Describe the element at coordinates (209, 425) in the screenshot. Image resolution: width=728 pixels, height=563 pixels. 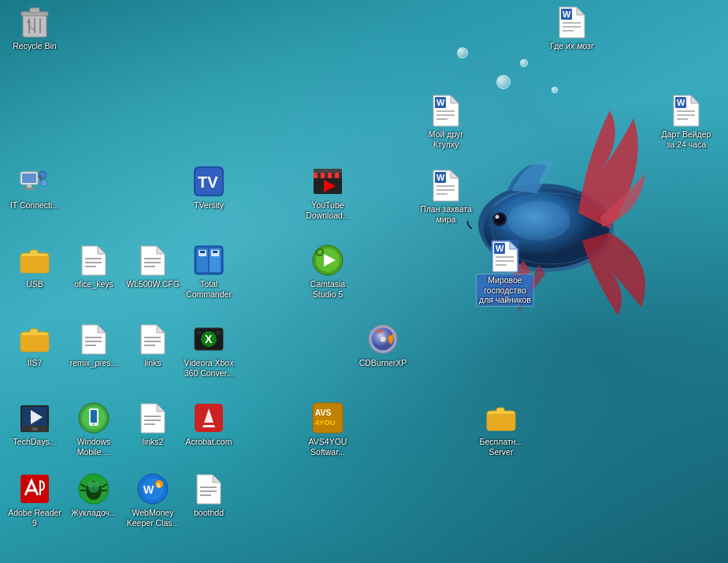
I see `acrobat-com-icon: Acrobat.com` at that location.